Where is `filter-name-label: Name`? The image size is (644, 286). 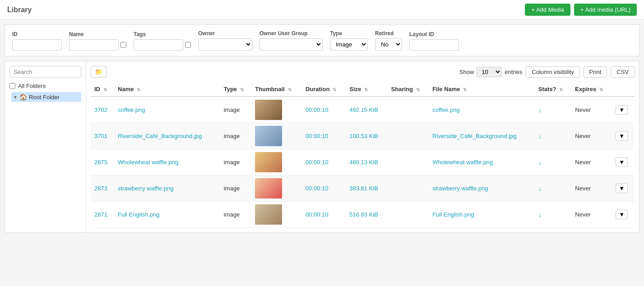
filter-name-label: Name is located at coordinates (97, 34).